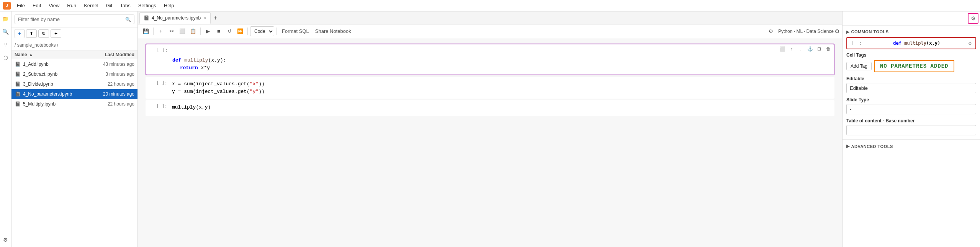 The height and width of the screenshot is (247, 980). I want to click on search-input, so click(72, 19).